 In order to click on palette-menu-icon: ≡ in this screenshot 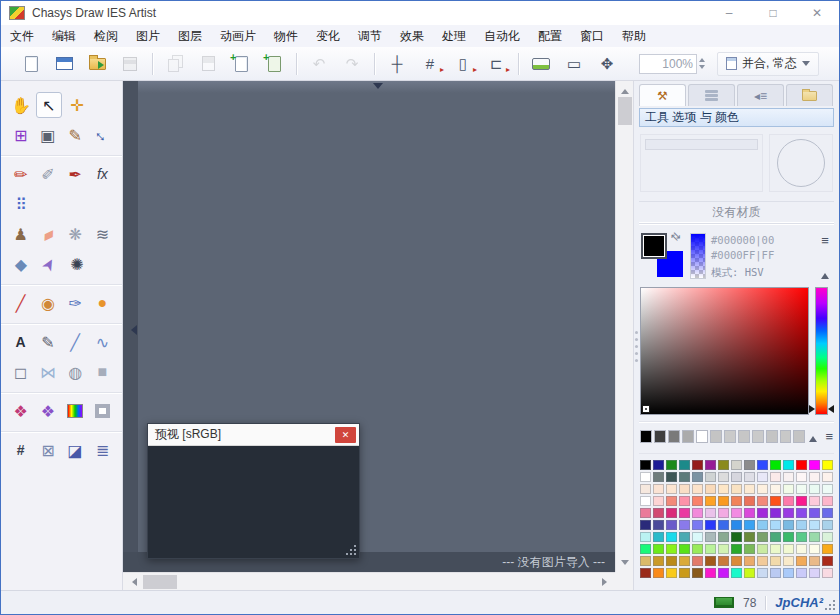, I will do `click(829, 436)`.